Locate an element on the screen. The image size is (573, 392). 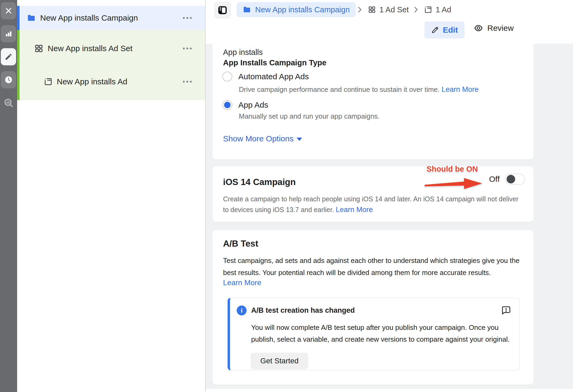
annotation-should-be-on: Should be ON is located at coordinates (452, 169).